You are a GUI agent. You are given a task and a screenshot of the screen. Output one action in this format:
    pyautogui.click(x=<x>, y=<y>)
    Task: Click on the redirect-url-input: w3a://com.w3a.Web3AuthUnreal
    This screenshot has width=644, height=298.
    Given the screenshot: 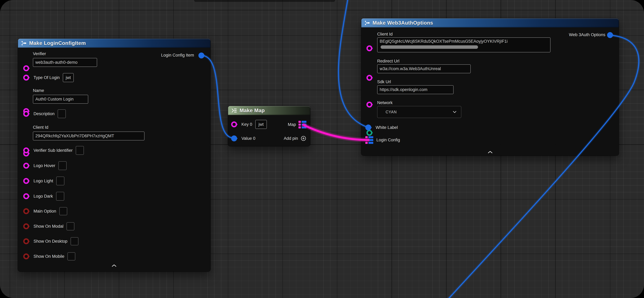 What is the action you would take?
    pyautogui.click(x=424, y=69)
    